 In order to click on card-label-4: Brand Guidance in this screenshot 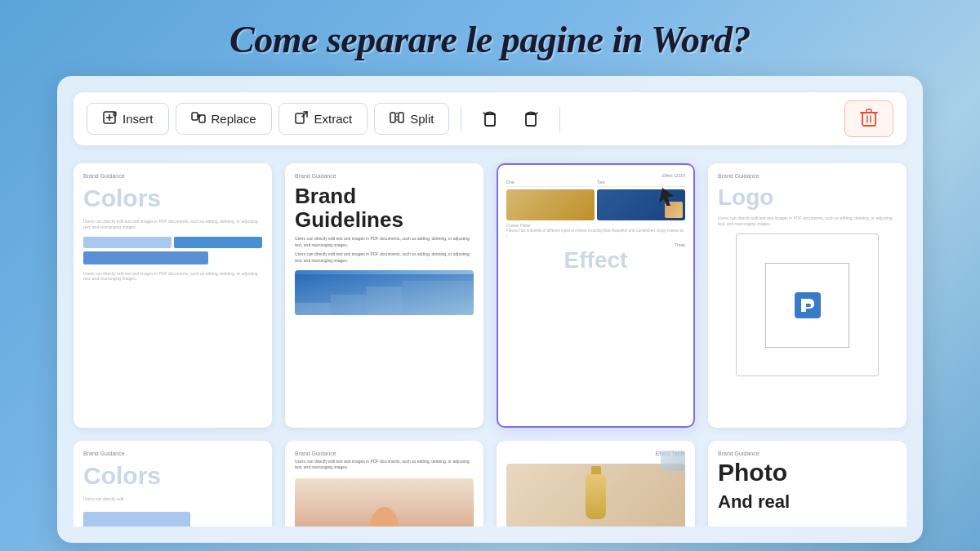, I will do `click(807, 176)`.